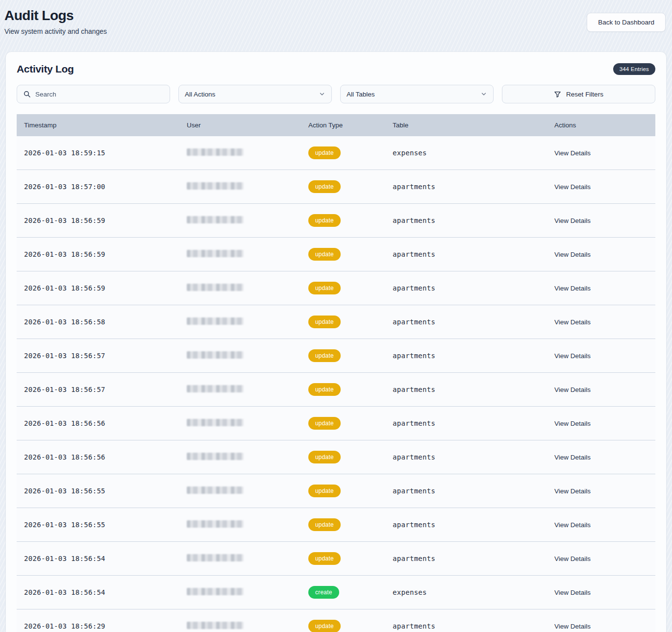 The height and width of the screenshot is (632, 672). I want to click on table-row: 2026-01-03 18:56:57 update apartments Vi…, so click(336, 356).